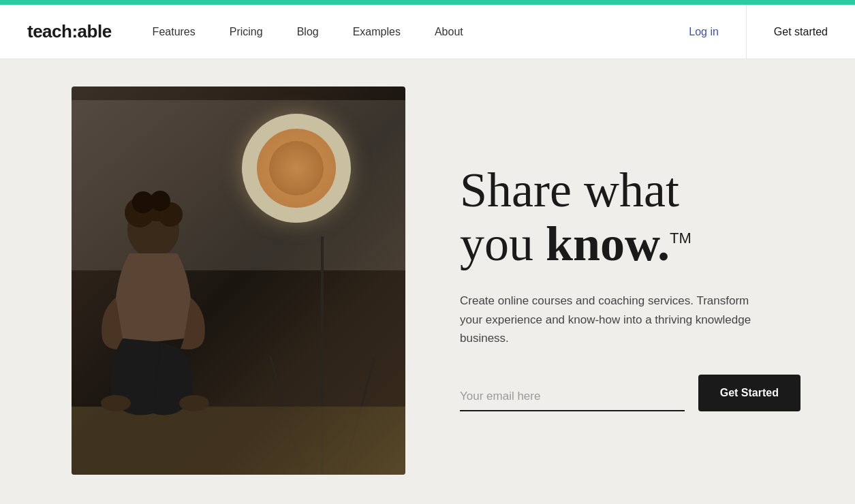  I want to click on get-started-button: Get Started, so click(749, 393).